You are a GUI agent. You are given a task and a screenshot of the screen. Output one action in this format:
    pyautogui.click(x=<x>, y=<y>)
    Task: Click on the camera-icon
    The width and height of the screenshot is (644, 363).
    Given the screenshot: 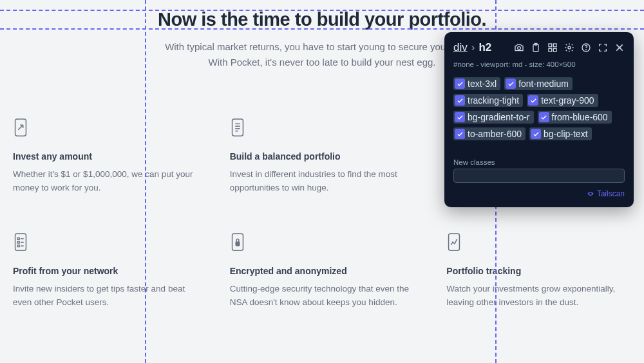 What is the action you would take?
    pyautogui.click(x=519, y=48)
    